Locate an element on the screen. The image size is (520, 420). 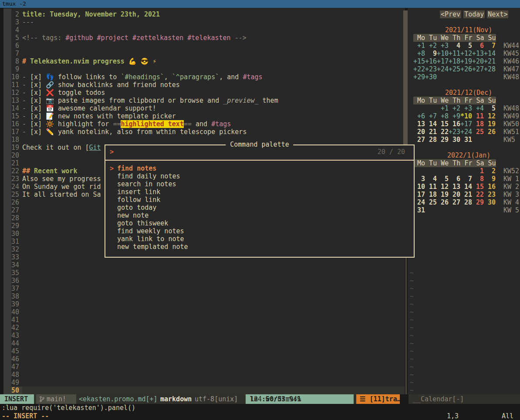
calendar-day: +29 is located at coordinates (419, 77).